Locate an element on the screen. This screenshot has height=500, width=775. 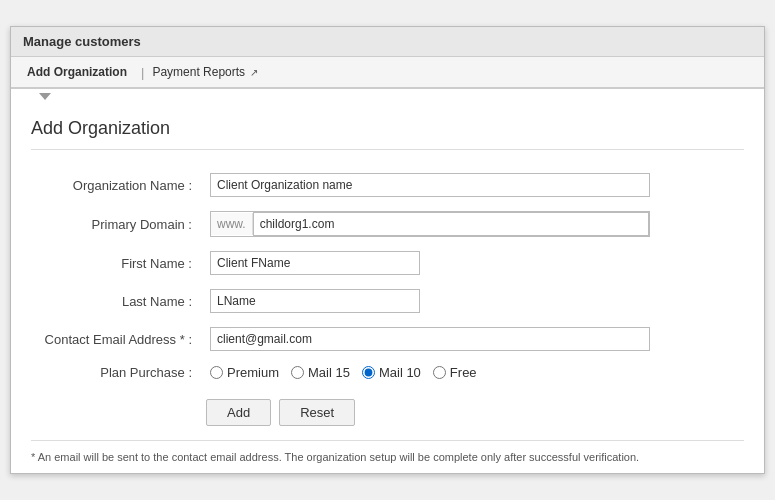
radio-mail15 is located at coordinates (298, 372).